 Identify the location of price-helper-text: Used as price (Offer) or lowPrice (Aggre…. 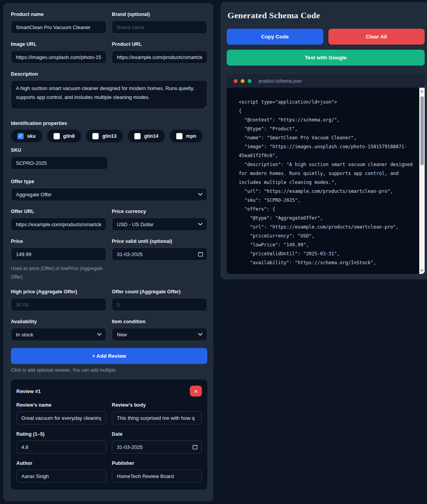
(59, 273).